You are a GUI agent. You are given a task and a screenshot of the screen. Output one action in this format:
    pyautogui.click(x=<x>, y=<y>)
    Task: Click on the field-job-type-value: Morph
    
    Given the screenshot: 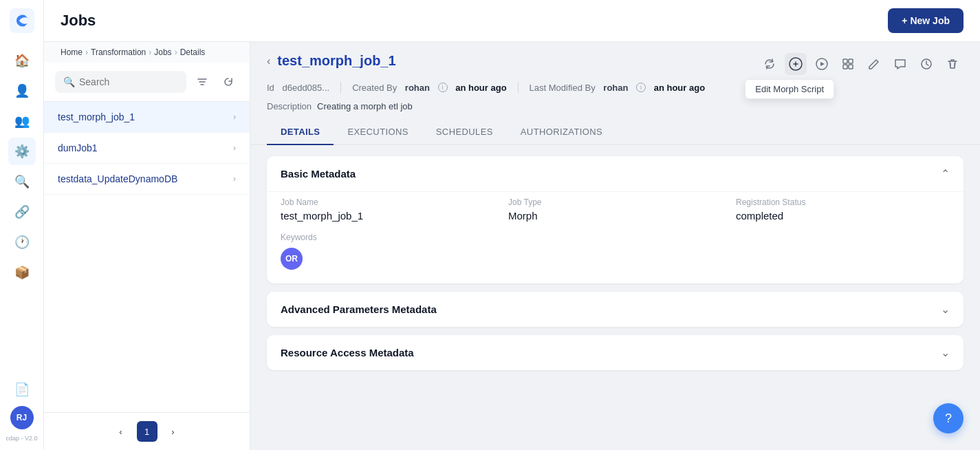 What is the action you would take?
    pyautogui.click(x=615, y=216)
    